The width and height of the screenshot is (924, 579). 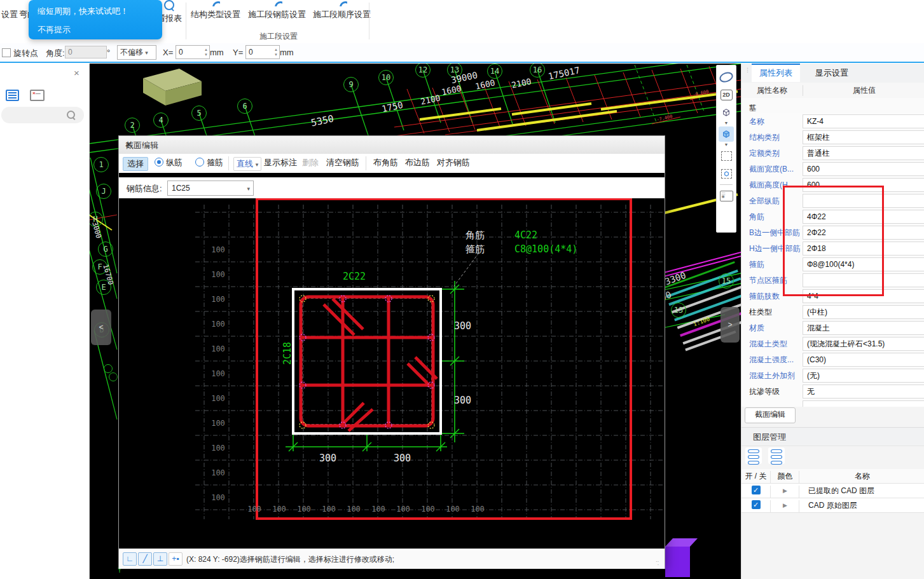 What do you see at coordinates (43, 115) in the screenshot?
I see `search-input` at bounding box center [43, 115].